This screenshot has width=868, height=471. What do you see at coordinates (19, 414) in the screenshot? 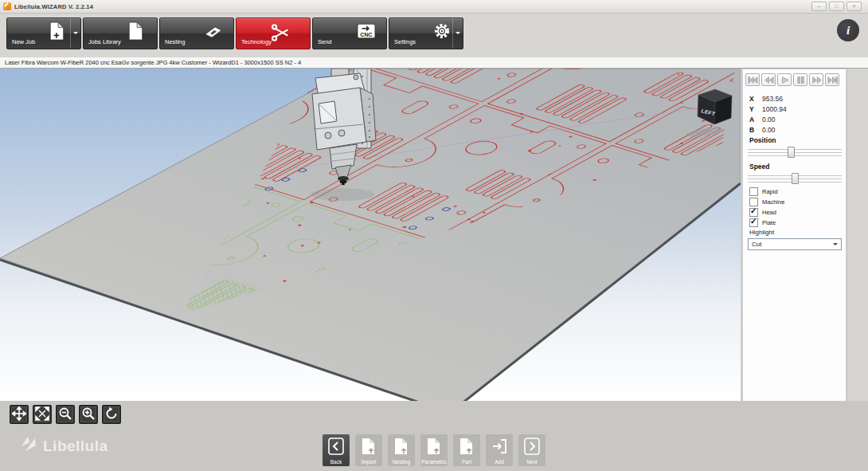
I see `pan-icon` at bounding box center [19, 414].